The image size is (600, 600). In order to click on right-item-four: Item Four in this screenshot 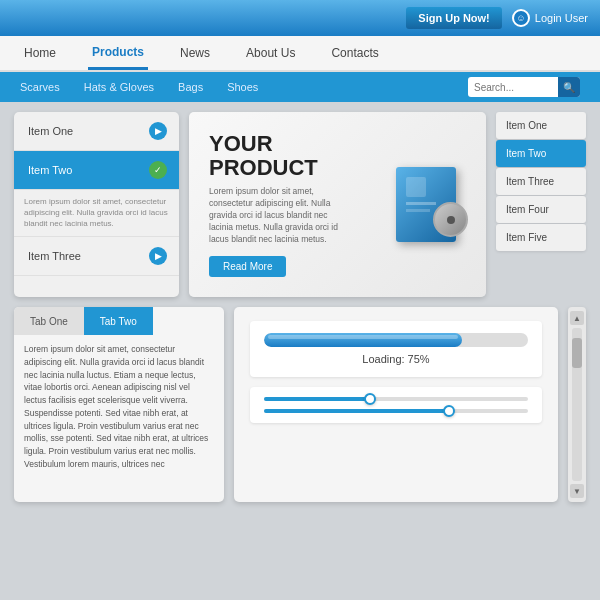, I will do `click(541, 210)`.